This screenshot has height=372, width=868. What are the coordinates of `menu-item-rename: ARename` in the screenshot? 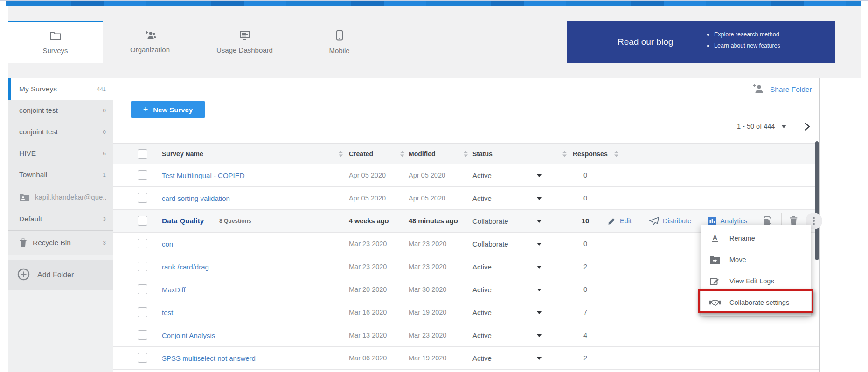 It's located at (756, 238).